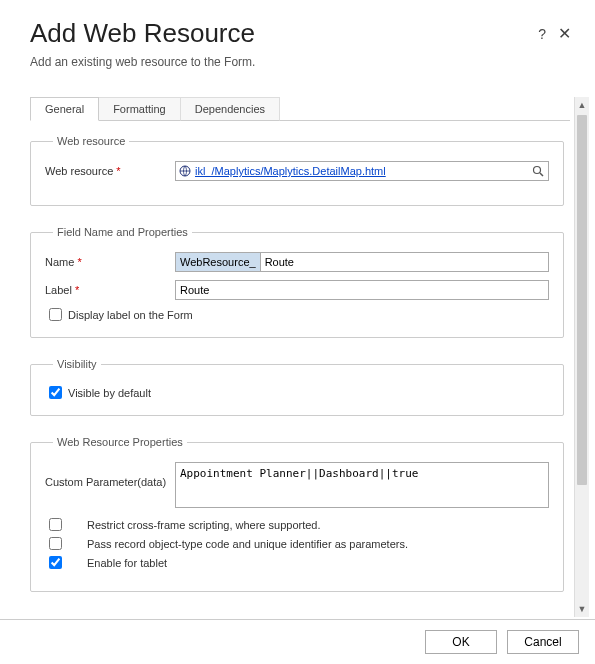  Describe the element at coordinates (56, 314) in the screenshot. I see `display-label-checkbox` at that location.